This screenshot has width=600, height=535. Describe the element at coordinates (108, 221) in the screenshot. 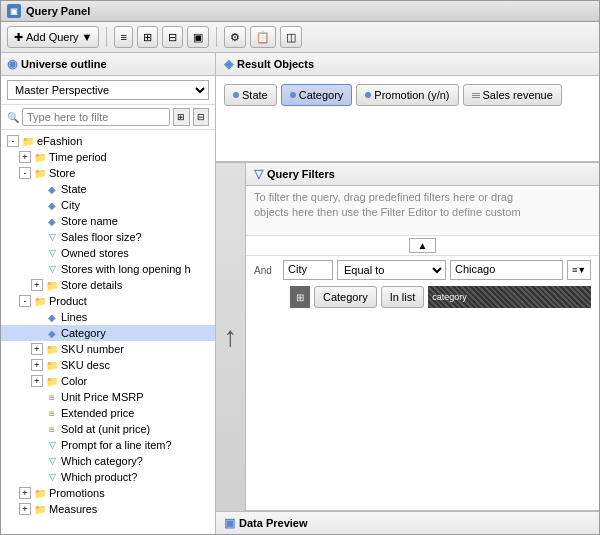

I see `tree-item-store-name: ◆ Store name` at that location.